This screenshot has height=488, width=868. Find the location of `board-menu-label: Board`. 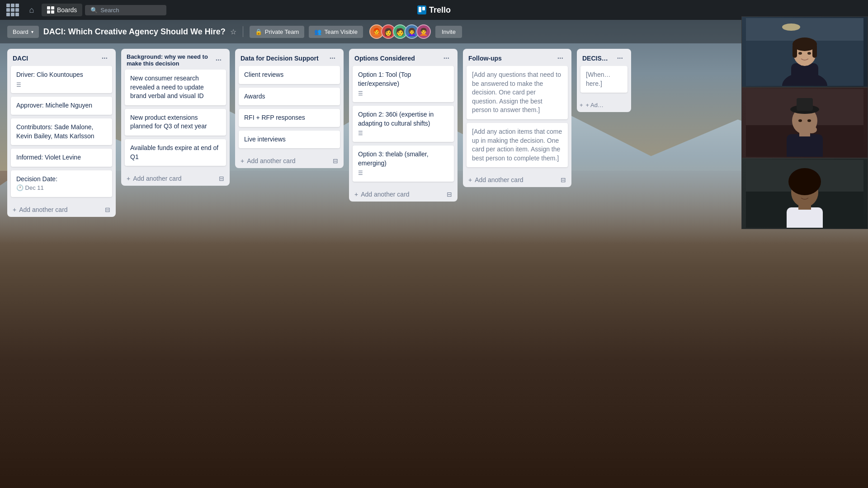

board-menu-label: Board is located at coordinates (21, 32).